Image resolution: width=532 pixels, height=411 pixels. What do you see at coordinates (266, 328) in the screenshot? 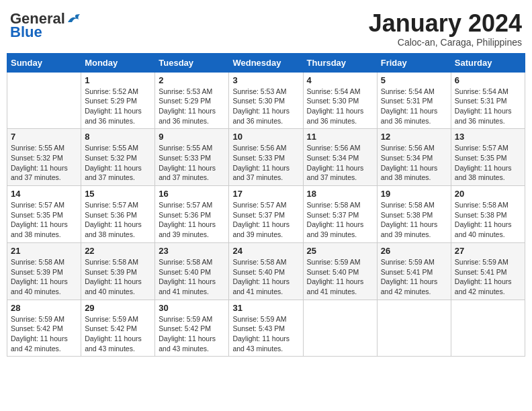
I see `calendar-cell: 31Sunrise: 5:59 AM Sunset: 5:43 PM Dayli…` at bounding box center [266, 328].